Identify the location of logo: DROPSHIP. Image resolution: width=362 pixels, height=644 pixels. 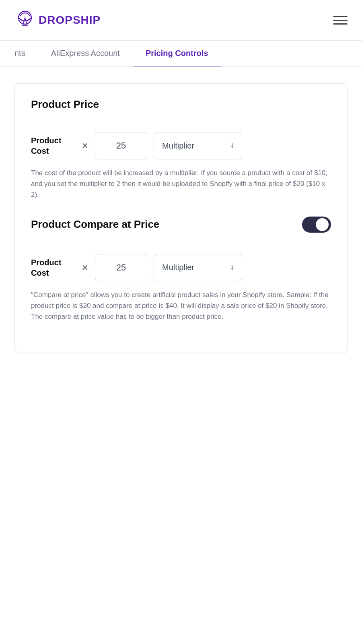
(58, 20).